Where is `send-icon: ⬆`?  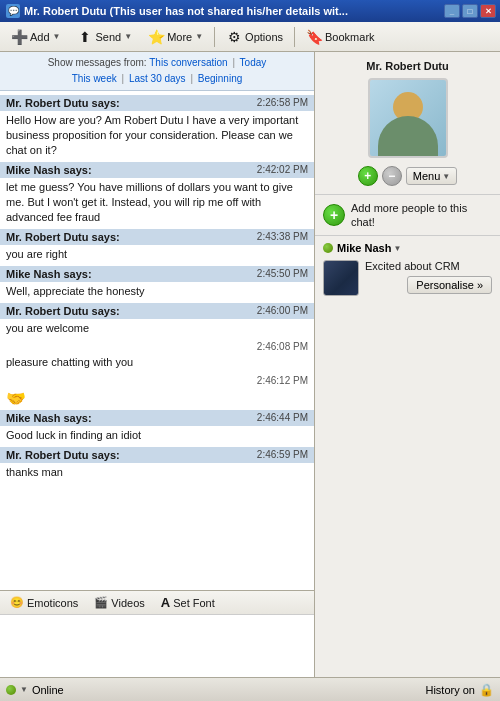 send-icon: ⬆ is located at coordinates (85, 37).